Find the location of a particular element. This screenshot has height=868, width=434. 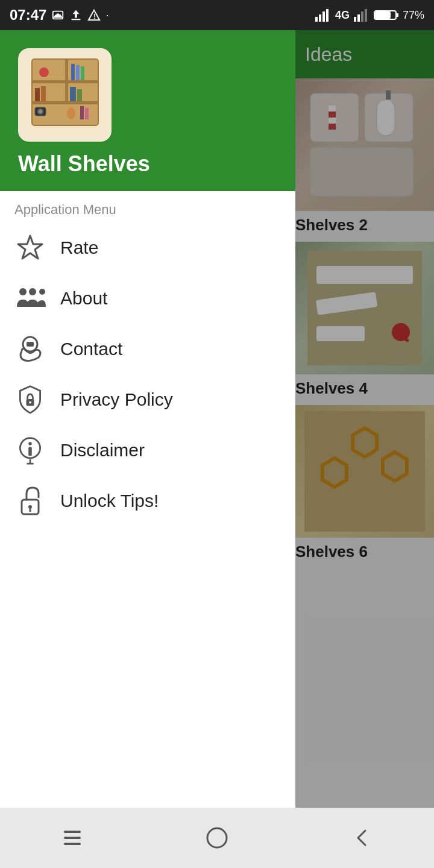

star-icon is located at coordinates (30, 248).